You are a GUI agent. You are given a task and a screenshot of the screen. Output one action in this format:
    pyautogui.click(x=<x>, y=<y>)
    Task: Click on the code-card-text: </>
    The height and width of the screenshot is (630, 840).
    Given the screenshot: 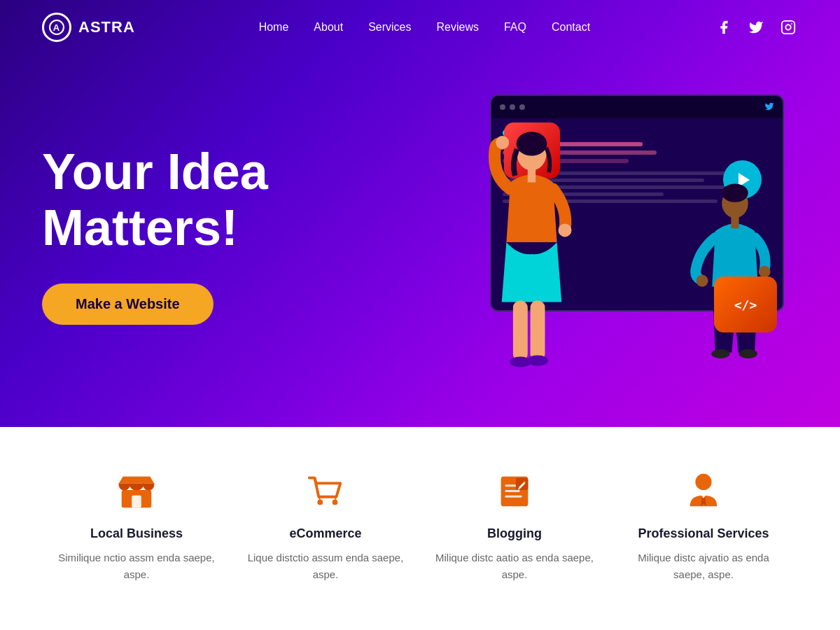 What is the action you would take?
    pyautogui.click(x=746, y=305)
    